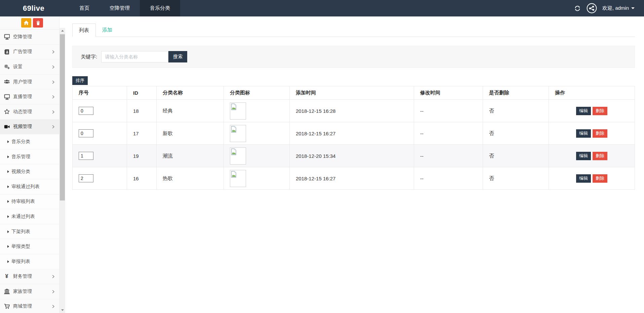 The height and width of the screenshot is (313, 644). I want to click on avatar, so click(592, 8).